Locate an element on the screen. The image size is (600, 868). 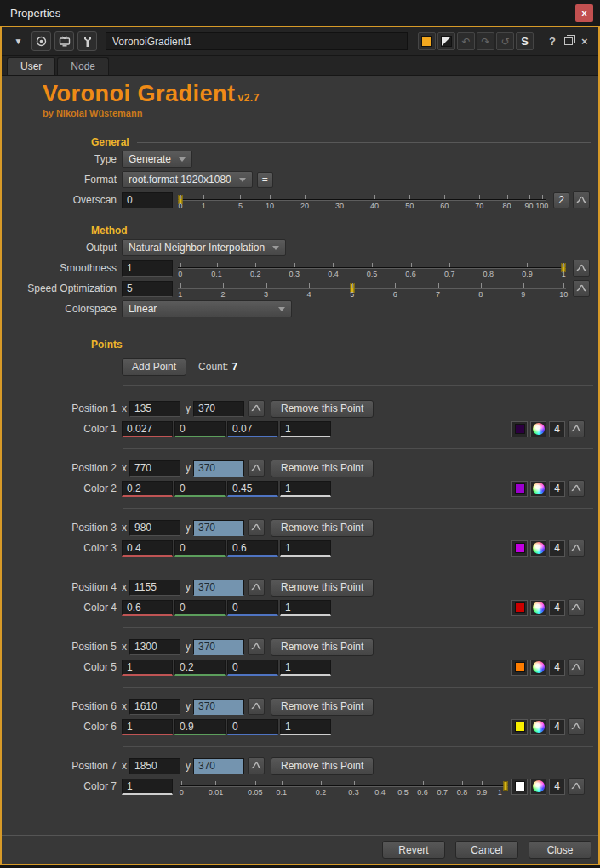
center-node-button is located at coordinates (41, 41).